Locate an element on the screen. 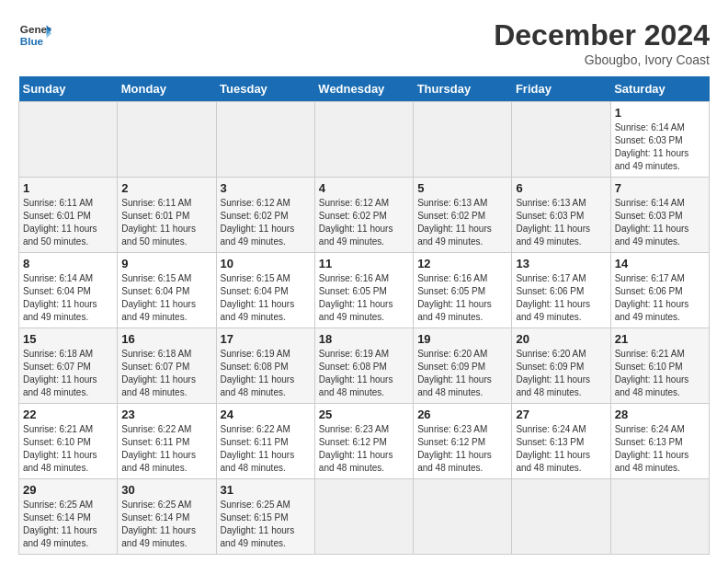 Image resolution: width=728 pixels, height=563 pixels. logo: General Blue is located at coordinates (35, 35).